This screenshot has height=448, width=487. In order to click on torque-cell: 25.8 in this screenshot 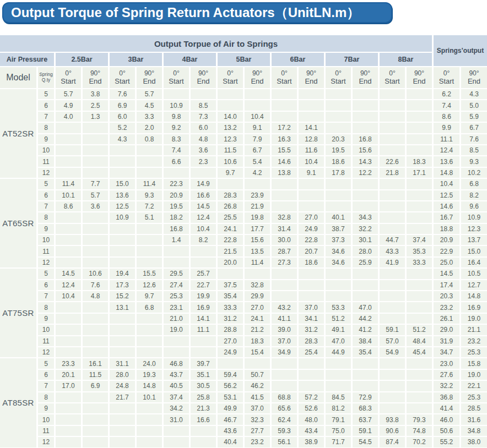, I will do `click(203, 397)`.